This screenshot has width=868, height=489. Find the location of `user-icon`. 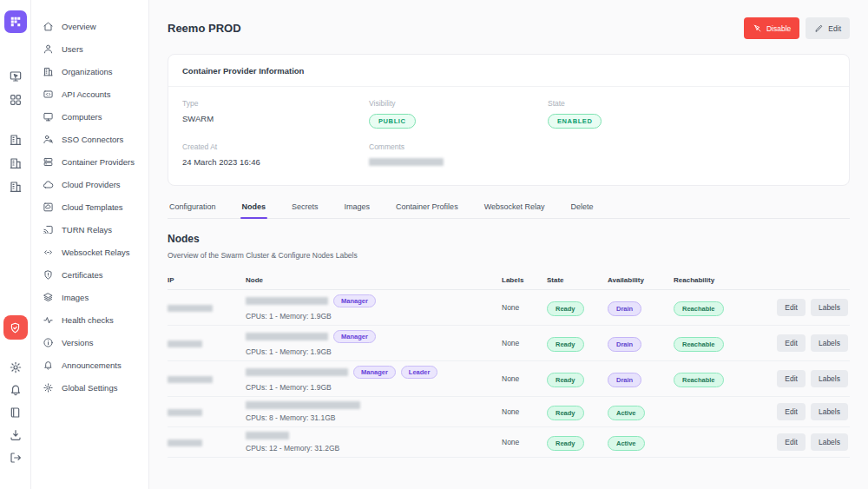

user-icon is located at coordinates (49, 49).